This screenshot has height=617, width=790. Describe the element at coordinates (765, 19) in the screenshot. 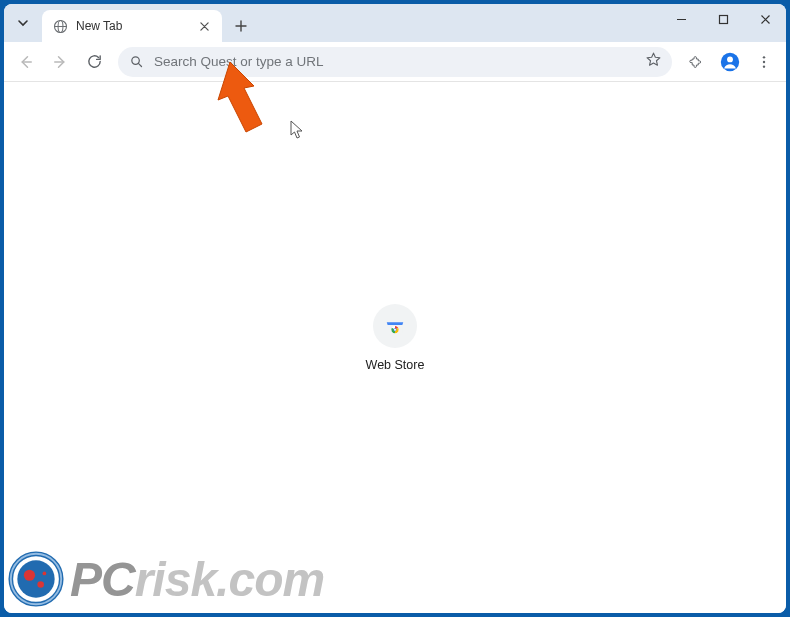

I see `close-window-button` at that location.